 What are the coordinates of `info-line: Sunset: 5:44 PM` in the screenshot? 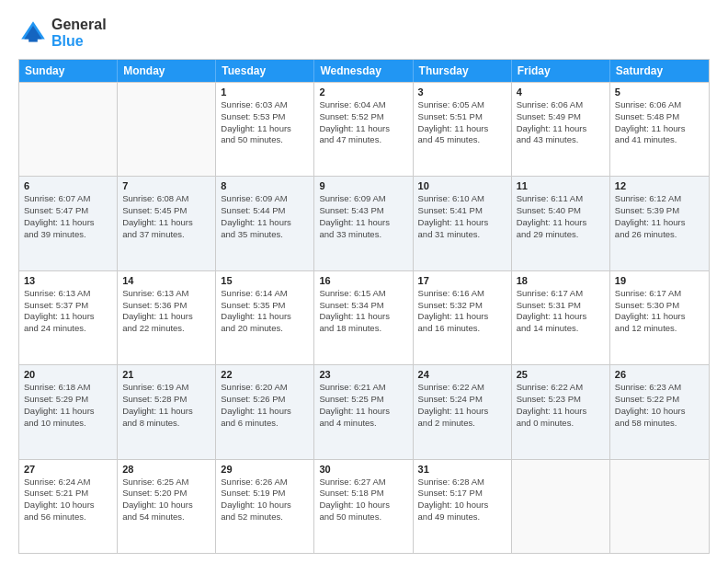 It's located at (265, 212).